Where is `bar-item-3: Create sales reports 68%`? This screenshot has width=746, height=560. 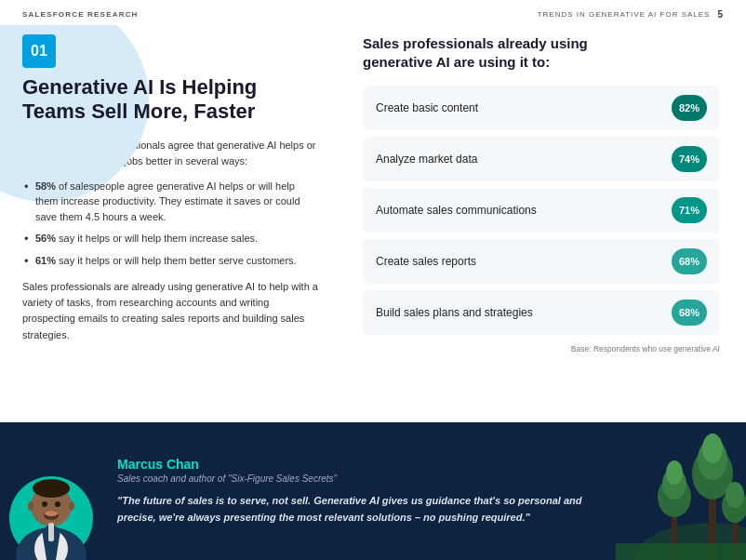 bar-item-3: Create sales reports 68% is located at coordinates (541, 261).